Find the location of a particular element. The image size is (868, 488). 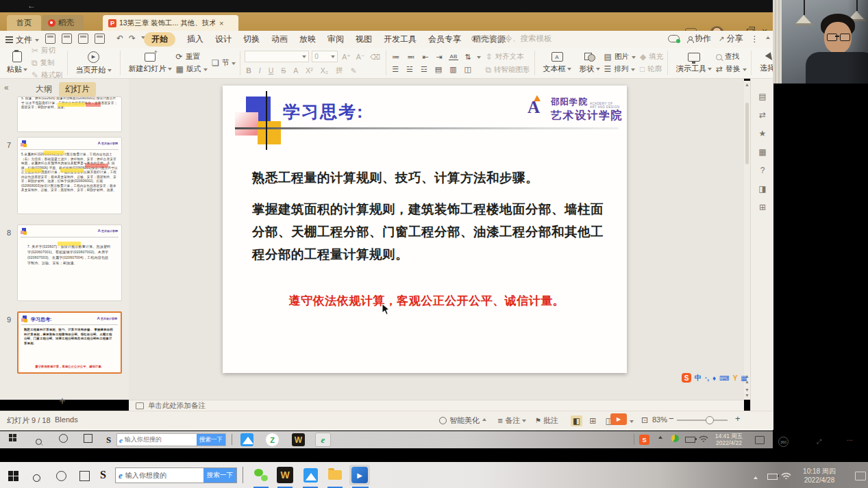

add-slide-button: + is located at coordinates (62, 401).